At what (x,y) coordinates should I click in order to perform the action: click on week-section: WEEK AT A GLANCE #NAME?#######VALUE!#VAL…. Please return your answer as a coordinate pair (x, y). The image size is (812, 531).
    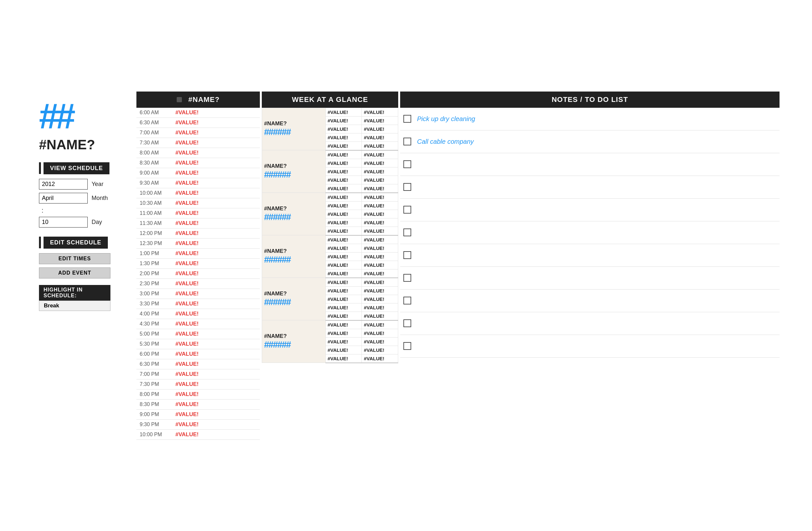
    Looking at the image, I should click on (330, 227).